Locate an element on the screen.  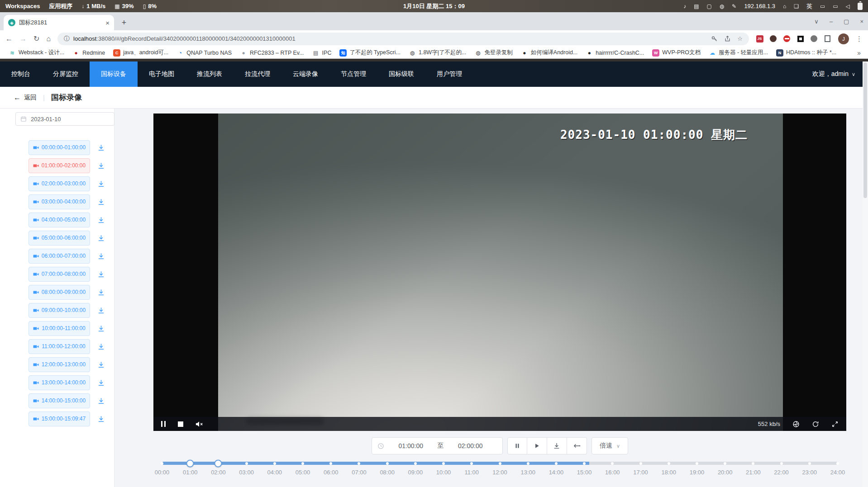
js-extension-icon: JS is located at coordinates (759, 39).